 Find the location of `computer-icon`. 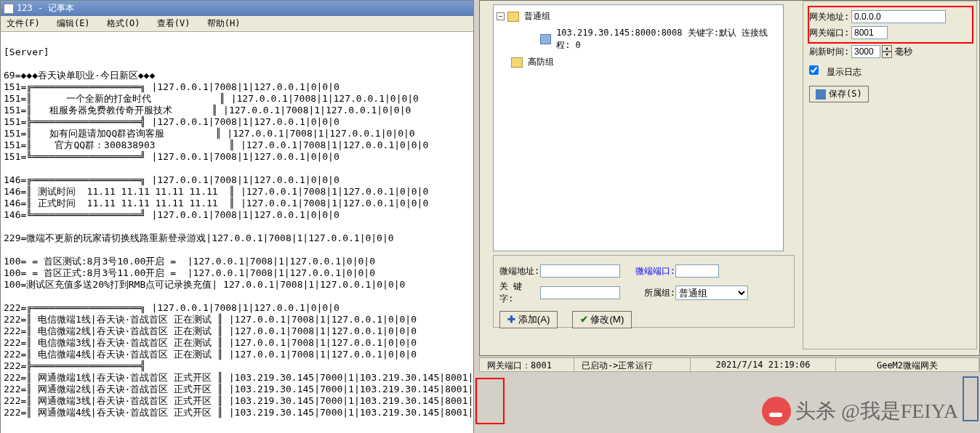

computer-icon is located at coordinates (545, 39).